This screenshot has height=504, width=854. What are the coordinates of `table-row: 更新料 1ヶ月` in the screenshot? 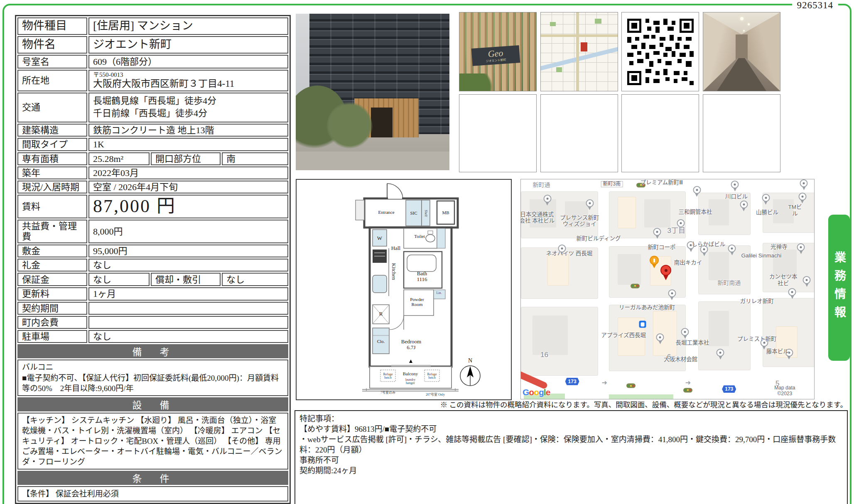 It's located at (153, 294).